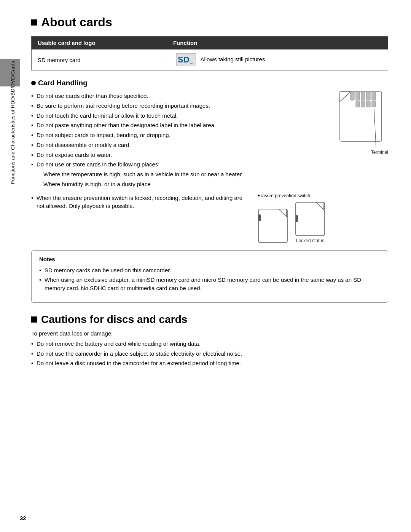 The image size is (411, 532). Describe the element at coordinates (178, 96) in the screenshot. I see `list-item: Do not use cards other than those specif…` at that location.